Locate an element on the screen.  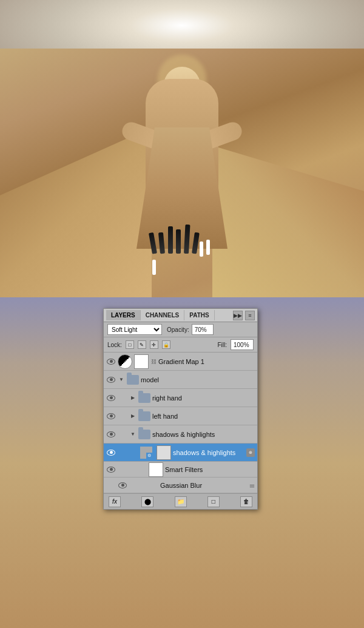
opacity-label: Opacity: is located at coordinates (178, 330).